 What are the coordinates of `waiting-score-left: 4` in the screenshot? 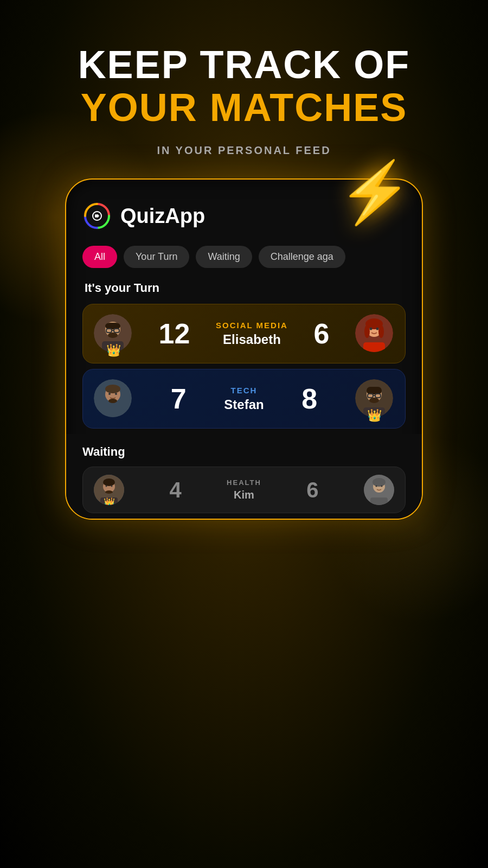 It's located at (175, 490).